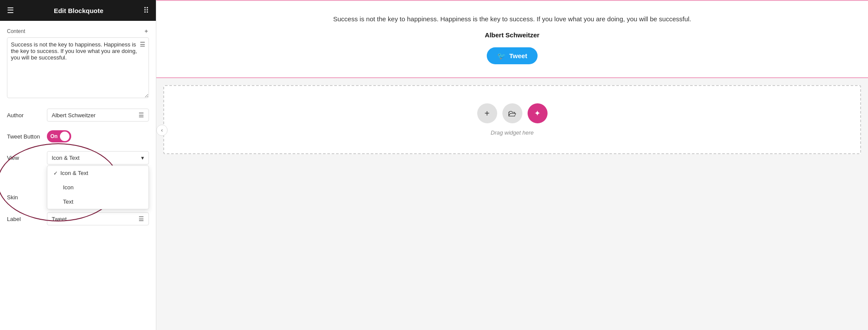  Describe the element at coordinates (146, 31) in the screenshot. I see `magic-icon: ✦` at that location.